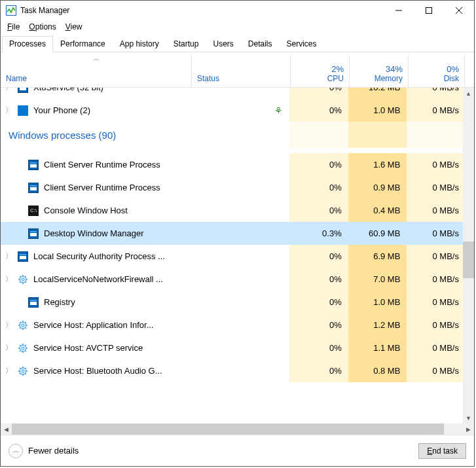 Image resolution: width=476 pixels, height=468 pixels. I want to click on process-cpu: 0.3%, so click(319, 233).